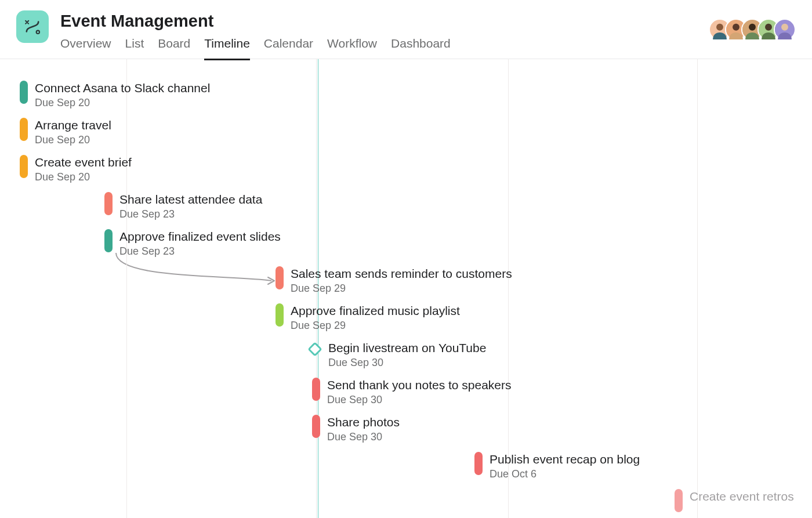  Describe the element at coordinates (394, 281) in the screenshot. I see `timeline-task: Sales team sends reminder to customersDu…` at that location.